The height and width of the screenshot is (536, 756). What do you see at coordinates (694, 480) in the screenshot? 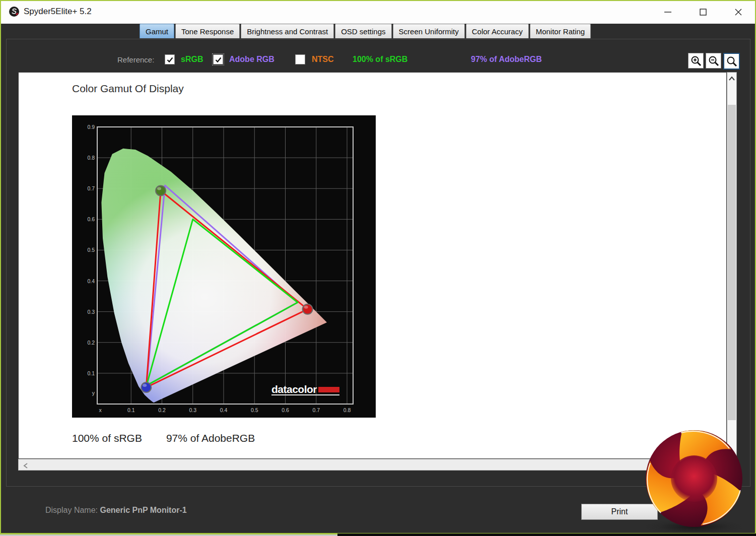
I see `kitguru-logo` at bounding box center [694, 480].